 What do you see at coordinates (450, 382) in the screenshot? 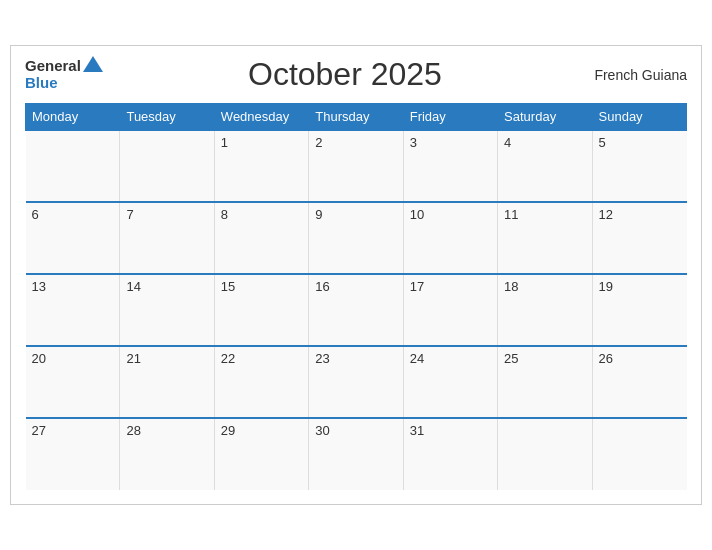
I see `calendar-cell: 24` at bounding box center [450, 382].